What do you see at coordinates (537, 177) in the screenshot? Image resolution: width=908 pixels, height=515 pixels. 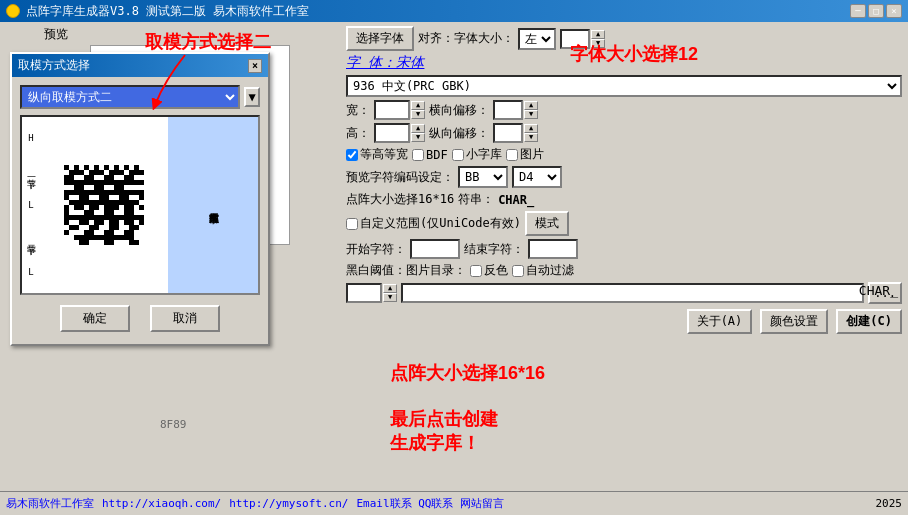 I see `preview-val2-select: D4` at bounding box center [537, 177].